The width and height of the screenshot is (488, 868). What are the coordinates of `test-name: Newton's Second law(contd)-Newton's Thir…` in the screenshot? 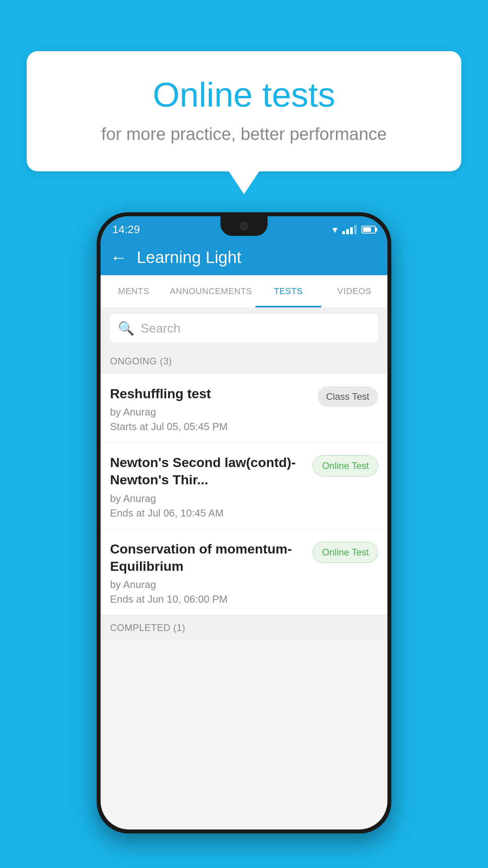 It's located at (208, 471).